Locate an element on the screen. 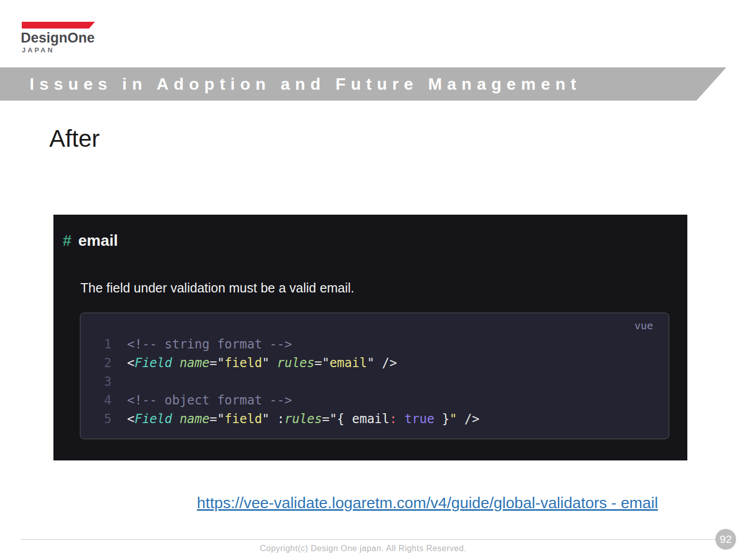 The width and height of the screenshot is (747, 560). code-line: 3 is located at coordinates (375, 382).